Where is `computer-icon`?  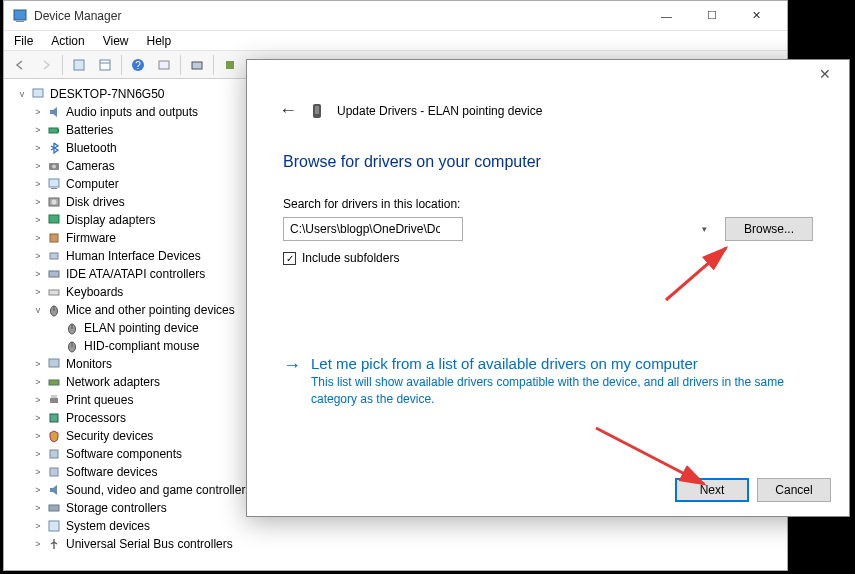
computer-icon is located at coordinates (38, 94).